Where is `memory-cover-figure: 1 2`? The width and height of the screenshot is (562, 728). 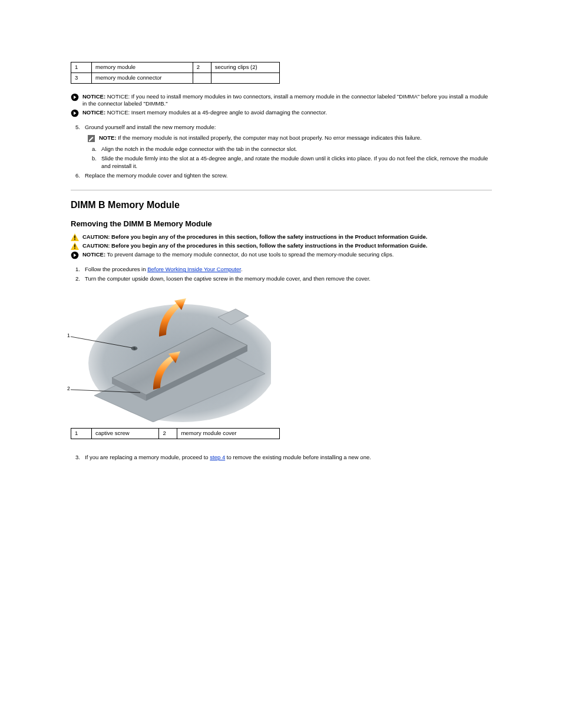
memory-cover-figure: 1 2 is located at coordinates (171, 354).